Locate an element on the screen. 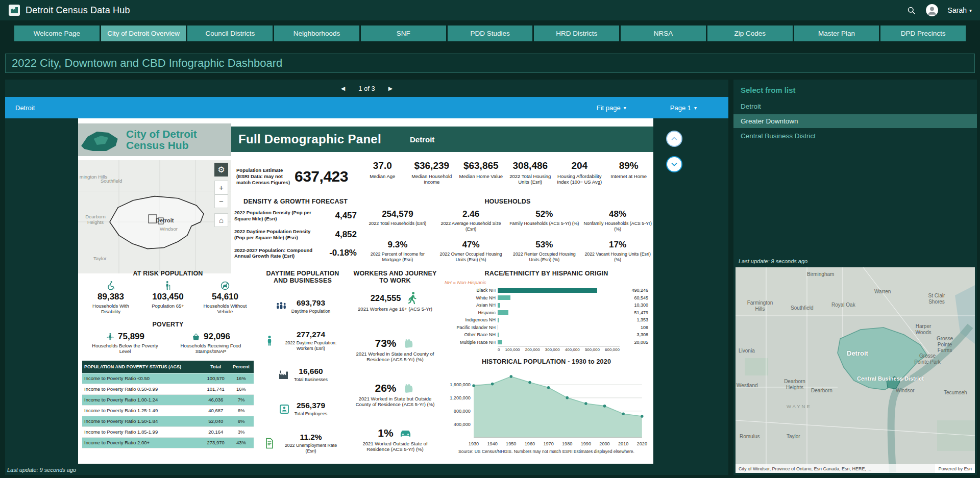  tab-neighborhoods: Neighborhoods is located at coordinates (316, 34).